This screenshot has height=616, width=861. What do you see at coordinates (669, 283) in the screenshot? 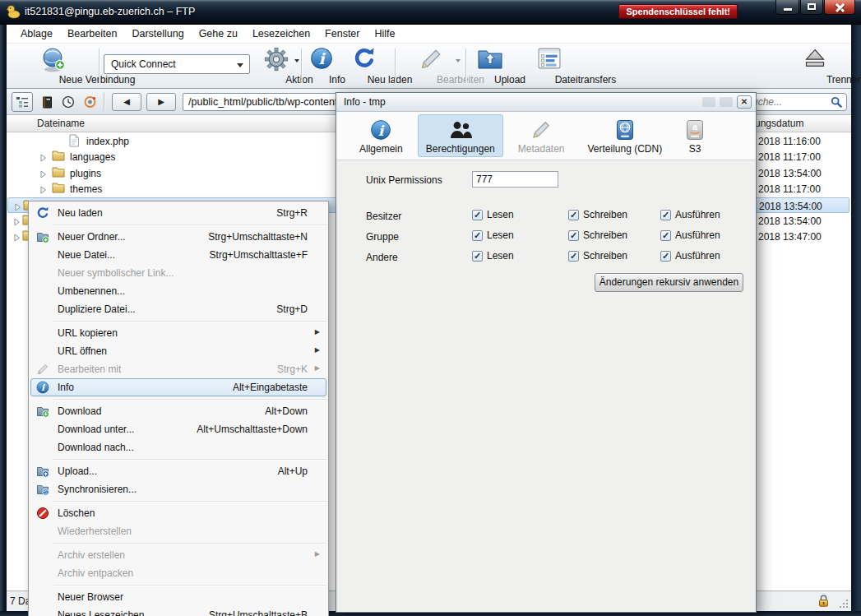
I see `apply-recursive-button: Änderungen rekursiv anwenden` at bounding box center [669, 283].